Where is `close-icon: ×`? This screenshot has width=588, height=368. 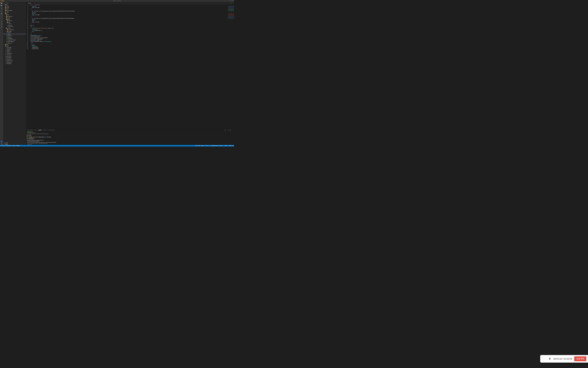 close-icon: × is located at coordinates (32, 3).